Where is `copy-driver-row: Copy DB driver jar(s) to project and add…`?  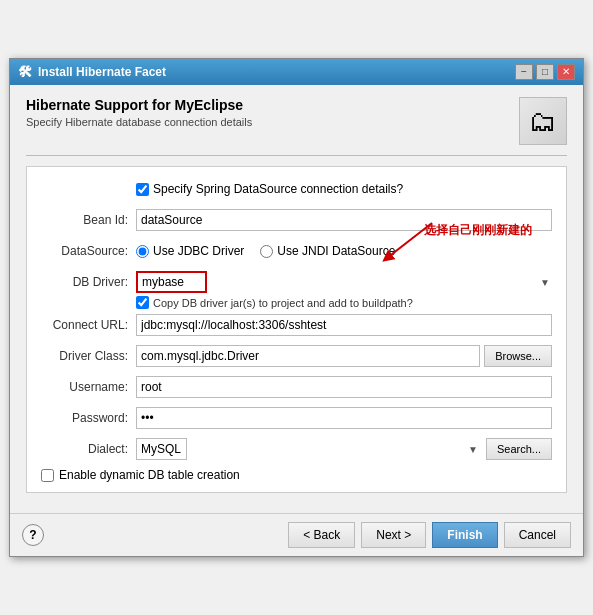 copy-driver-row: Copy DB driver jar(s) to project and add… is located at coordinates (344, 302).